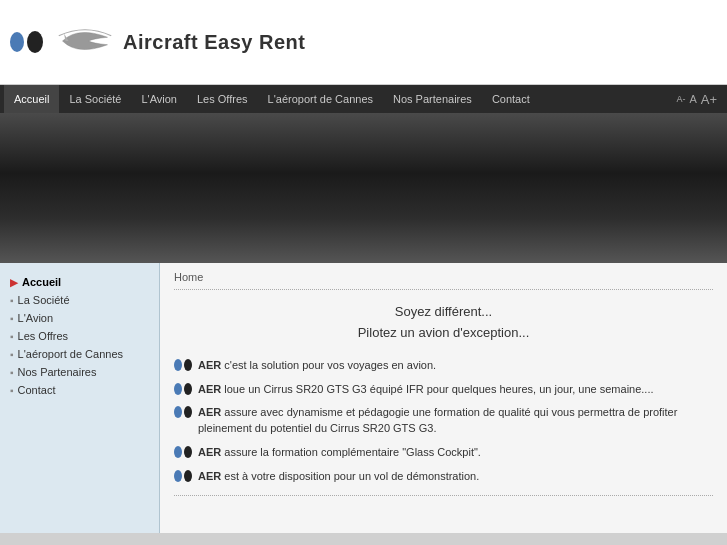 This screenshot has width=727, height=545. What do you see at coordinates (432, 99) in the screenshot?
I see `nav-item-partenaires: Nos Partenaires` at bounding box center [432, 99].